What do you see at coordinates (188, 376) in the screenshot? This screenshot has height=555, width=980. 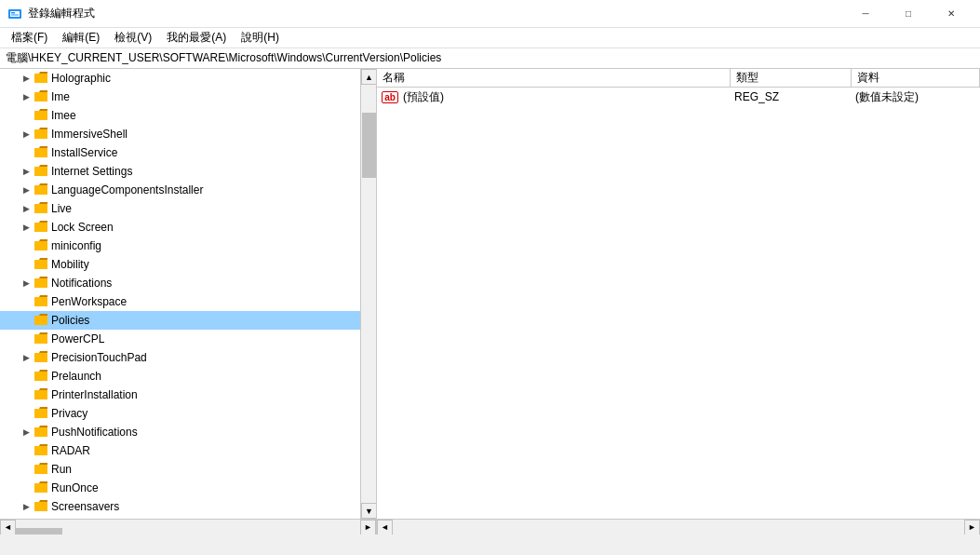 I see `tree-item-prelaunch: Prelaunch` at bounding box center [188, 376].